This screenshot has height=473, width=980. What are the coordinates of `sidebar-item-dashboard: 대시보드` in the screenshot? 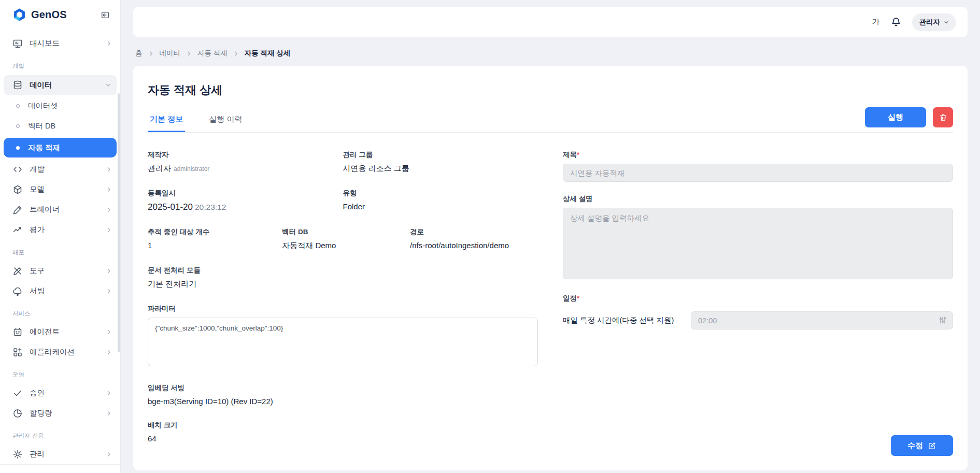 It's located at (60, 44).